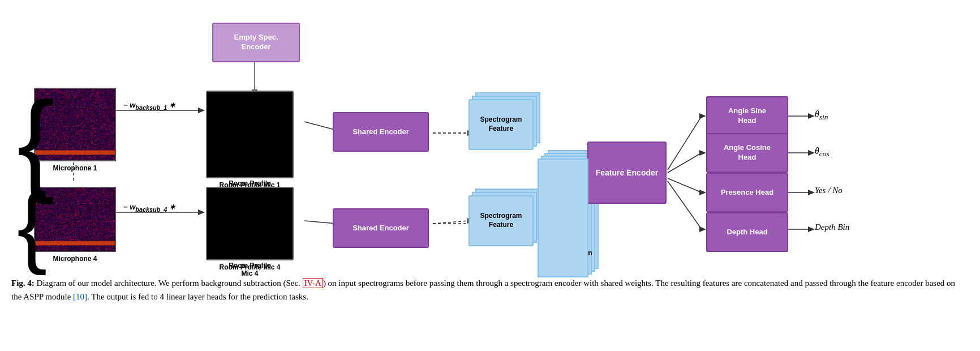 The height and width of the screenshot is (351, 980). Describe the element at coordinates (250, 269) in the screenshot. I see `room-profile-4-text: Room ProfileMic 4` at that location.